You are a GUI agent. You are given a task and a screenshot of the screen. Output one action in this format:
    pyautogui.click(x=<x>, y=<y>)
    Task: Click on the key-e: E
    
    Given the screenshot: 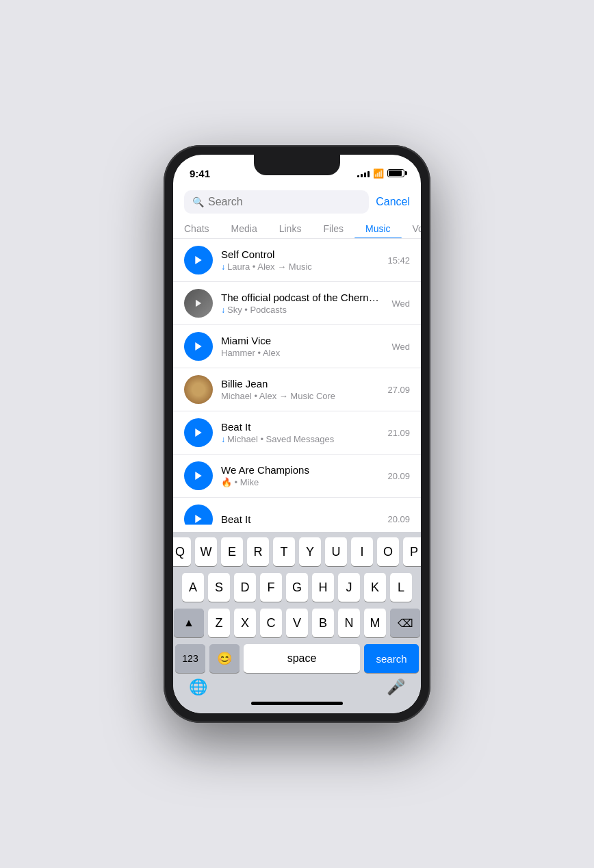 What is the action you would take?
    pyautogui.click(x=232, y=552)
    